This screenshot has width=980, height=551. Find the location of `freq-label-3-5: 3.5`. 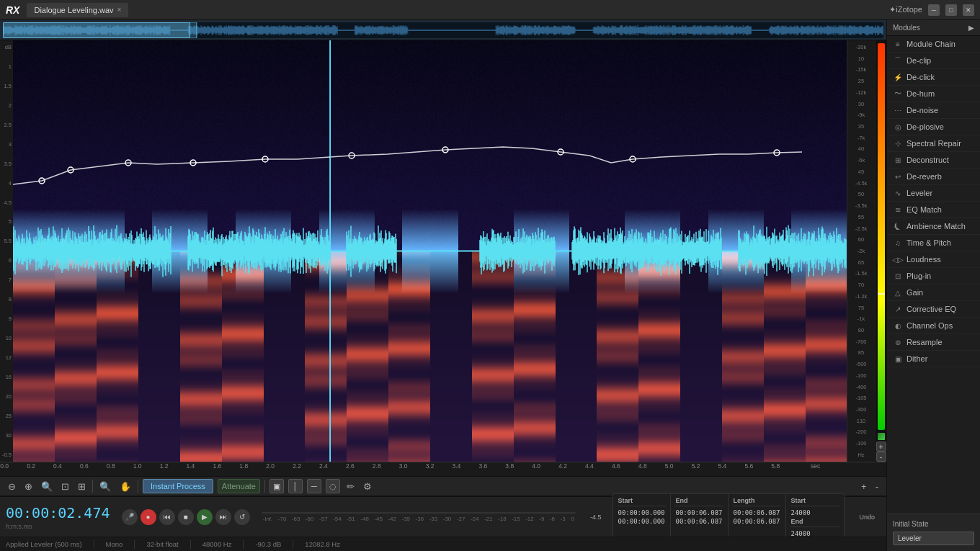

freq-label-3-5: 3.5 is located at coordinates (8, 164).